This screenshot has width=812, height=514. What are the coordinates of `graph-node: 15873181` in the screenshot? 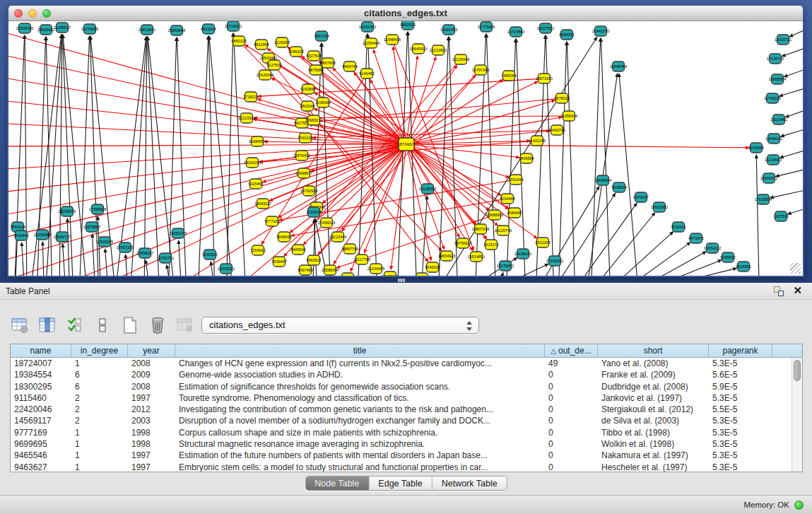 It's located at (544, 78).